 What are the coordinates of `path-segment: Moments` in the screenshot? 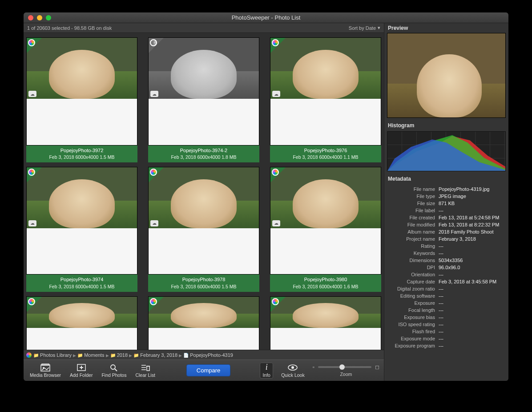 It's located at (94, 355).